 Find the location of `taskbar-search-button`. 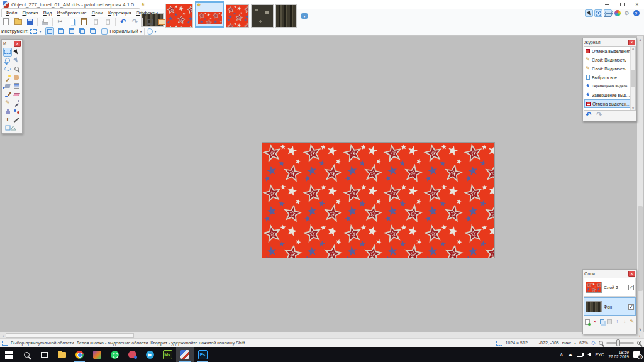

taskbar-search-button is located at coordinates (26, 354).